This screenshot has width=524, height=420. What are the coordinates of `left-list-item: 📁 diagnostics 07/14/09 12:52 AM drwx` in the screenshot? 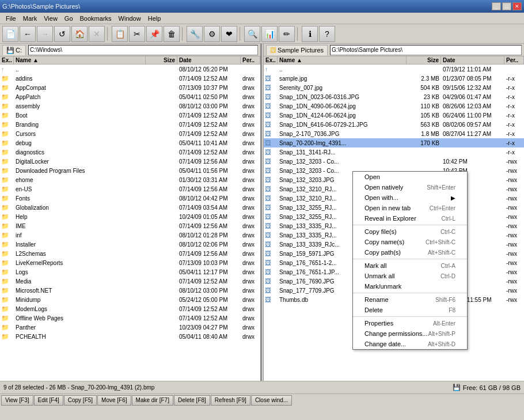 It's located at (130, 152).